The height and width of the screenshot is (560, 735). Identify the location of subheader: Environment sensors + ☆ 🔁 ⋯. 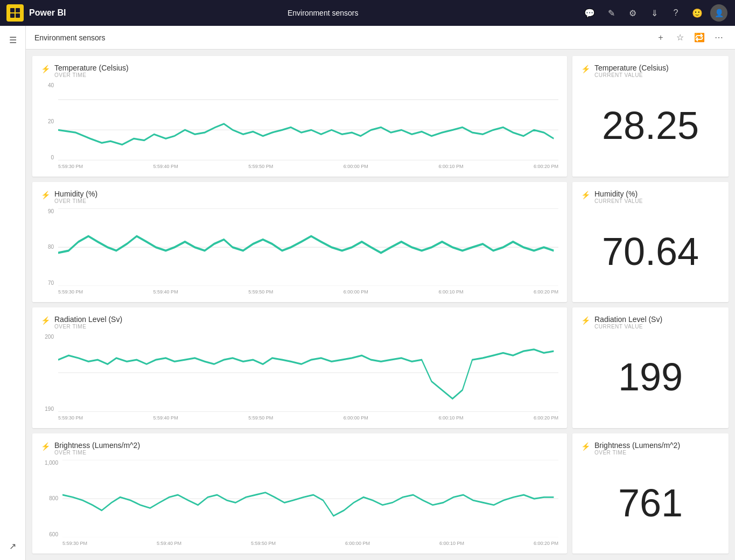
(380, 38).